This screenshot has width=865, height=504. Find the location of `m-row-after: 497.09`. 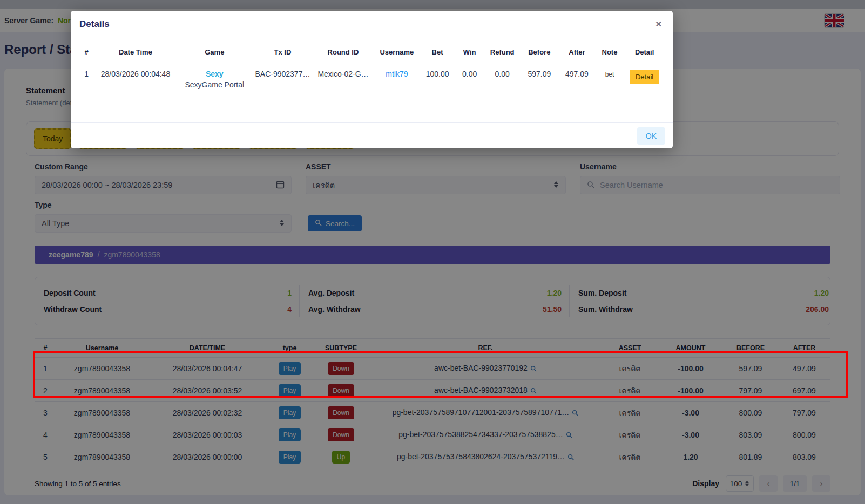

m-row-after: 497.09 is located at coordinates (577, 78).